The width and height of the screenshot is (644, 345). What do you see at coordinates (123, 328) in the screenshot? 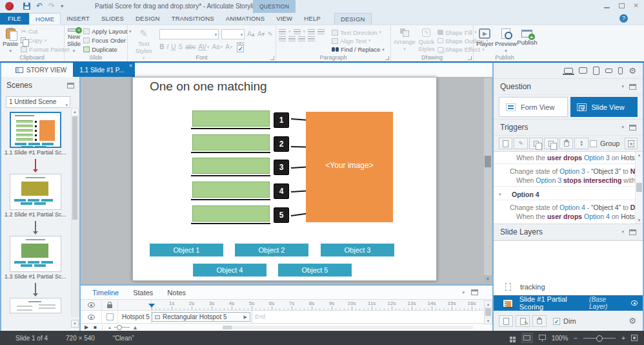
I see `timeline-zoom-control: ▲ ▲` at bounding box center [123, 328].